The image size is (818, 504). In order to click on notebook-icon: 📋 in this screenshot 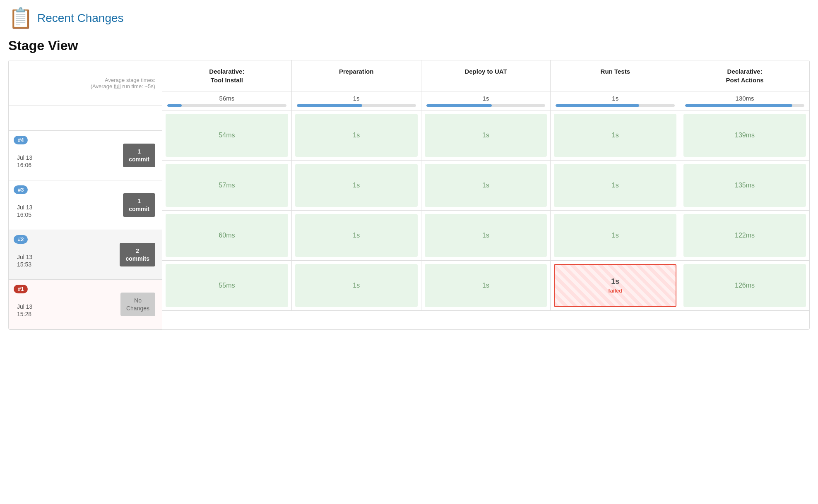, I will do `click(21, 18)`.